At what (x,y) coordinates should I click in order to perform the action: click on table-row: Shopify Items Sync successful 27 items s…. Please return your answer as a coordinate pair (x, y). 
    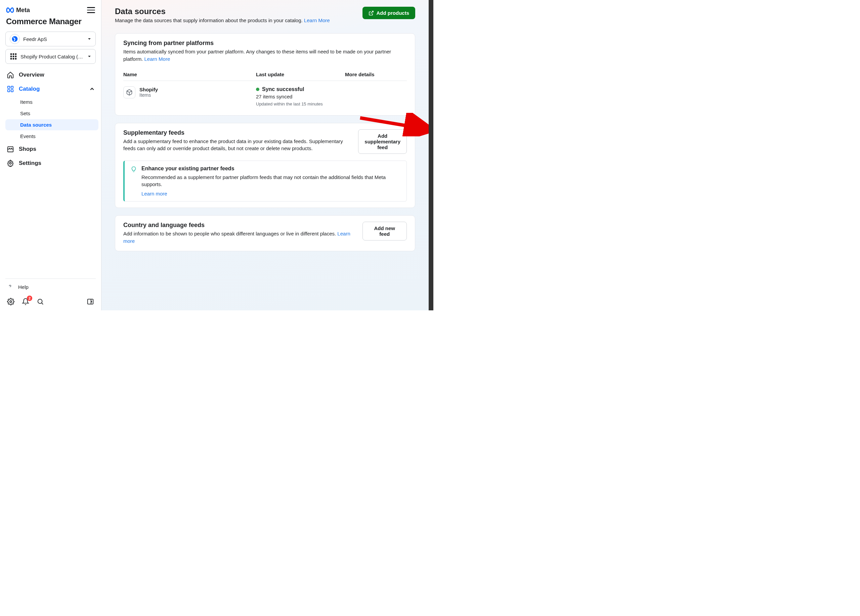
    Looking at the image, I should click on (265, 95).